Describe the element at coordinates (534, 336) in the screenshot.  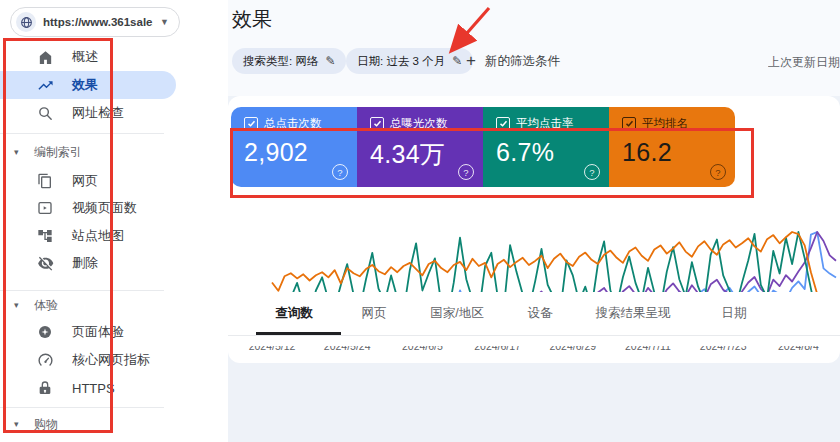
I see `tabs-divider` at that location.